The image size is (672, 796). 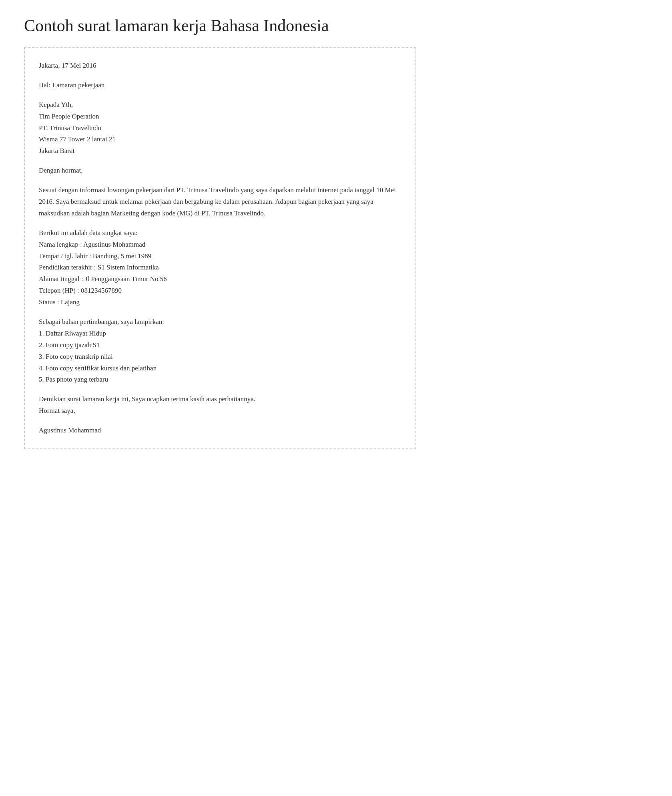 I want to click on list-item: 1. Daftar Riwayat Hidup, so click(x=220, y=334).